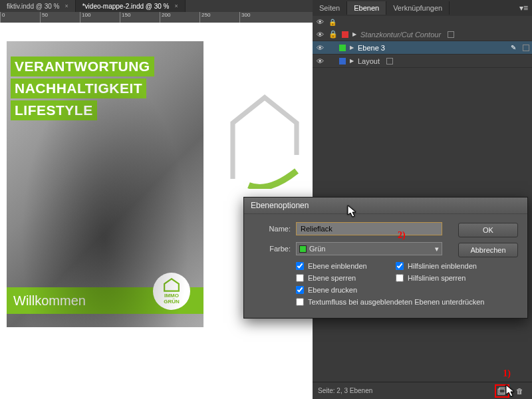 The width and height of the screenshot is (532, 399). Describe the element at coordinates (38, 6) in the screenshot. I see `document-tab: fiktiv.indd @ 30 %×` at that location.